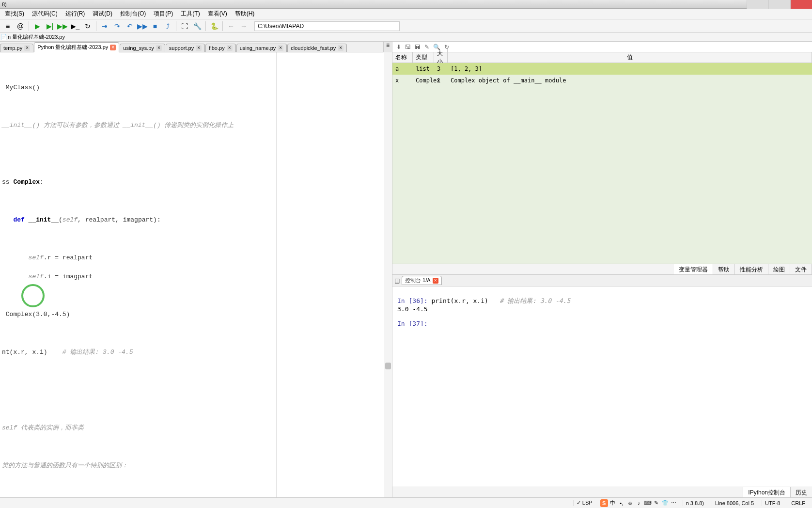 This screenshot has height=508, width=812. What do you see at coordinates (694, 270) in the screenshot?
I see `tab-variable-explorer: 变量管理器` at bounding box center [694, 270].